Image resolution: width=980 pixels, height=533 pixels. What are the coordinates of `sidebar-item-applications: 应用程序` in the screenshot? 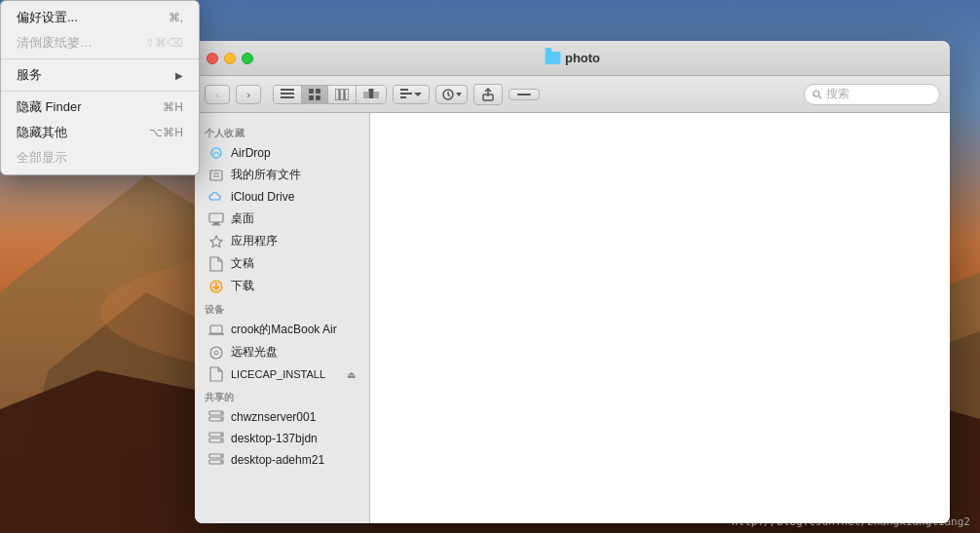 It's located at (283, 242).